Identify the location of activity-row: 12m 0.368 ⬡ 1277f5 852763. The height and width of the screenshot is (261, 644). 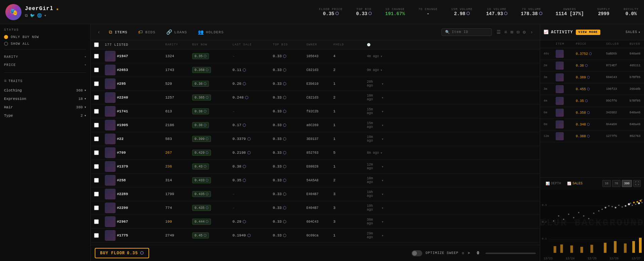
(592, 137).